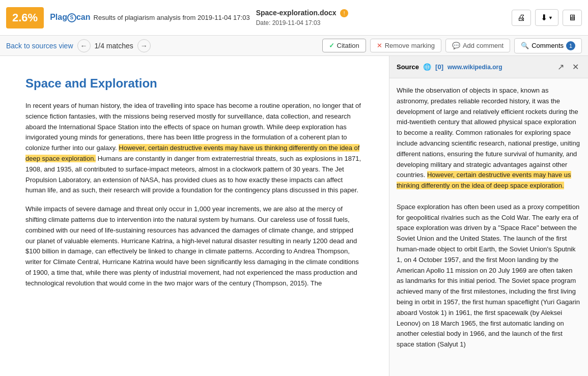  Describe the element at coordinates (380, 46) in the screenshot. I see `x-icon: ✕` at that location.